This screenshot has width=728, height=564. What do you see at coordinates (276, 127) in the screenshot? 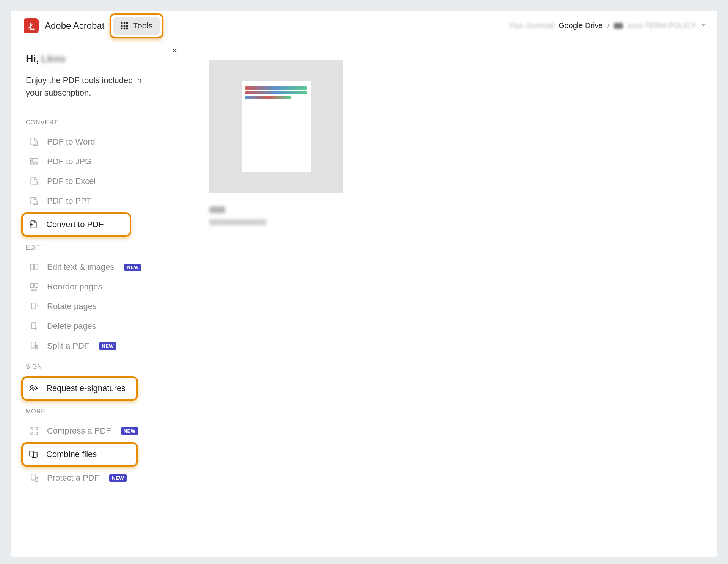
I see `file-thumbnail` at bounding box center [276, 127].